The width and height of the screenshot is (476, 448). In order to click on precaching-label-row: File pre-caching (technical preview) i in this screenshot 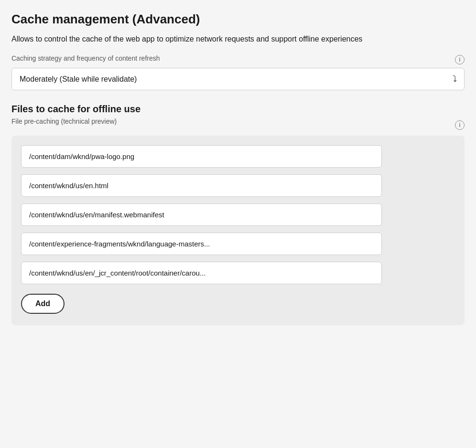, I will do `click(238, 125)`.